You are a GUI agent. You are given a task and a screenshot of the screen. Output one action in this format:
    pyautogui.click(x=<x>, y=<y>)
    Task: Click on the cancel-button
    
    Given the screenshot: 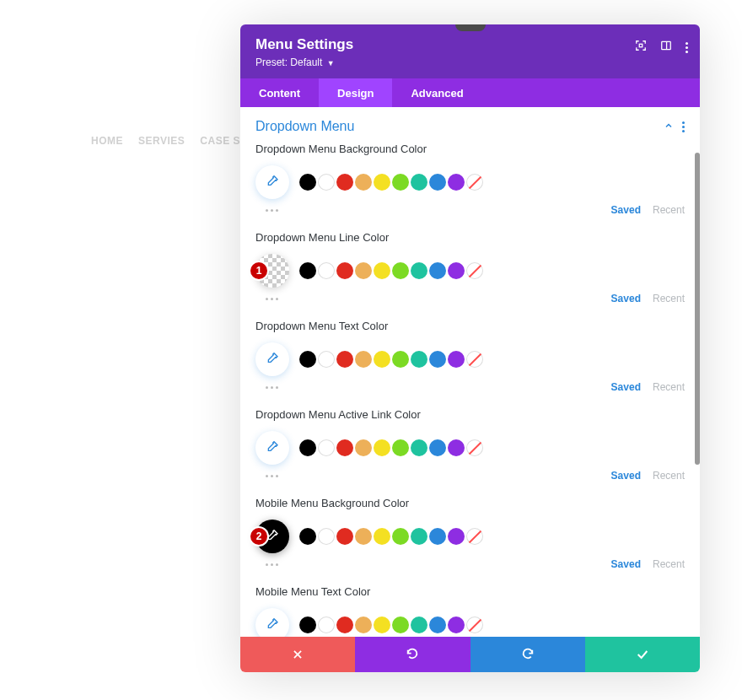 What is the action you would take?
    pyautogui.click(x=298, y=654)
    